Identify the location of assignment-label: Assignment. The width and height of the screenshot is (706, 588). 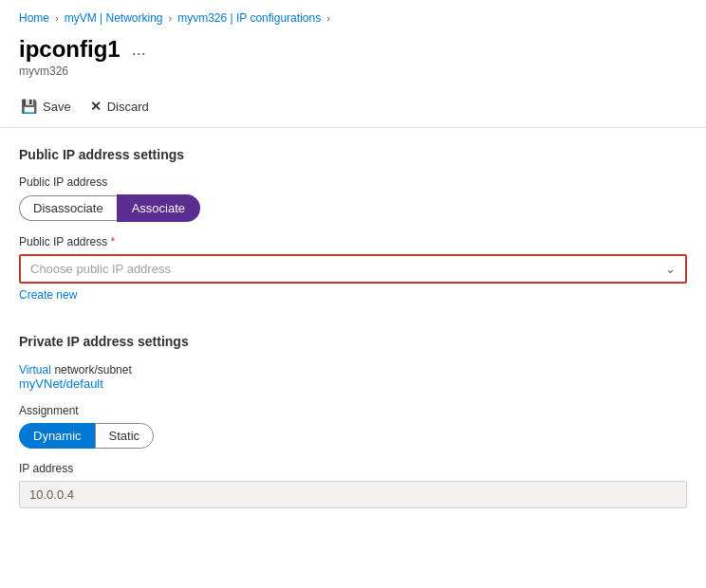
(353, 411).